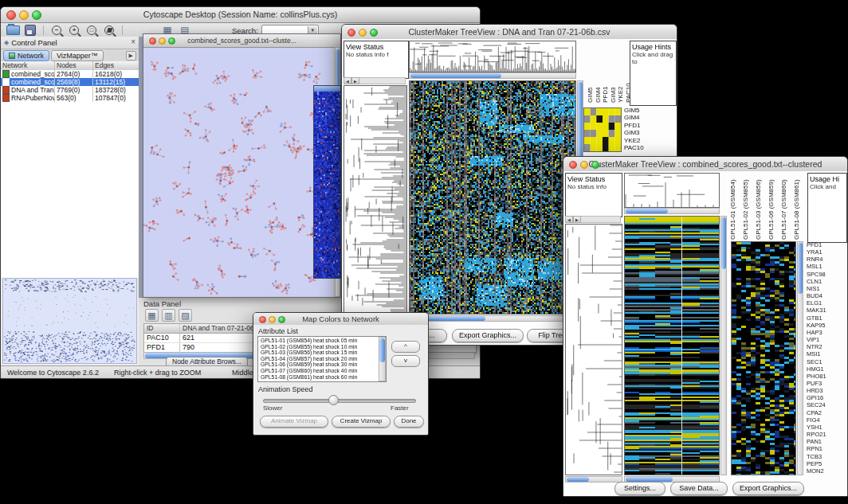 The image size is (848, 504). Describe the element at coordinates (699, 489) in the screenshot. I see `save-data-button: Save Data...` at that location.